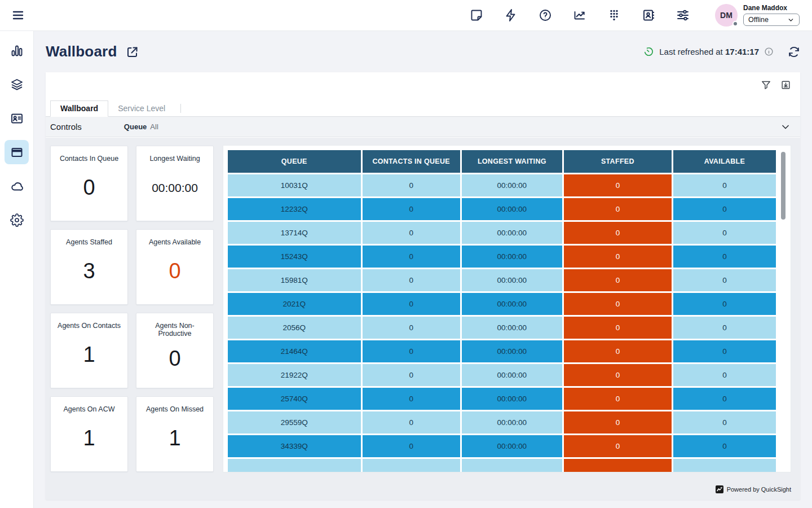 This screenshot has height=508, width=812. What do you see at coordinates (791, 20) in the screenshot?
I see `chevron-down-icon` at bounding box center [791, 20].